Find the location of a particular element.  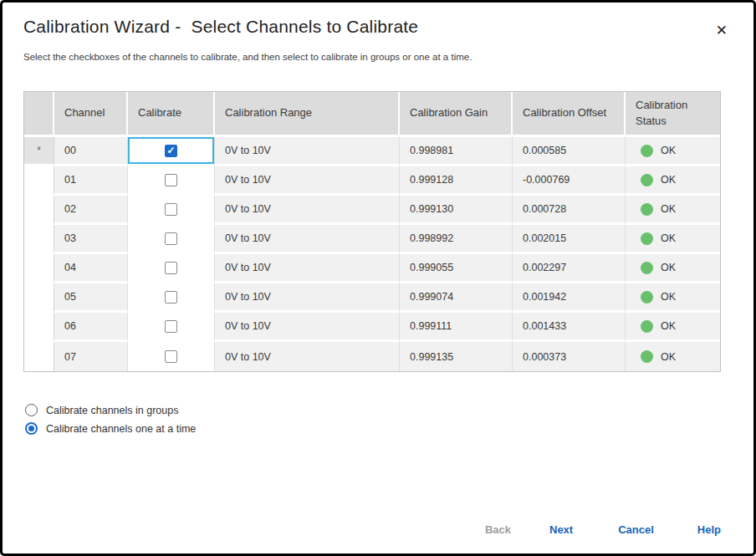

offset-cell: 0.000373 is located at coordinates (569, 356).